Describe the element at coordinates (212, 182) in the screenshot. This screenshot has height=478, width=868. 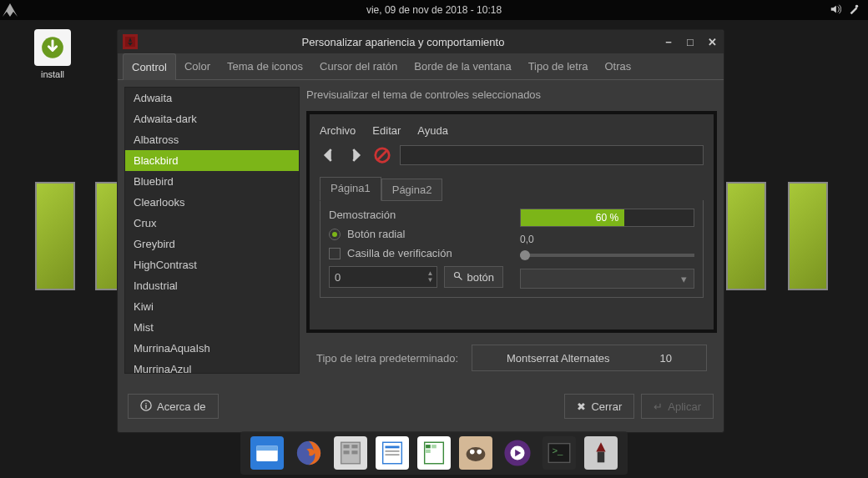
I see `theme-item: Bluebird` at that location.